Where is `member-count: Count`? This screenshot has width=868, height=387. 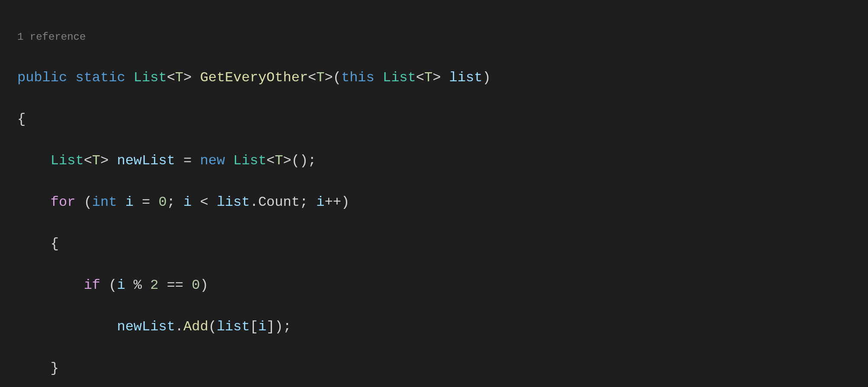 member-count: Count is located at coordinates (279, 202).